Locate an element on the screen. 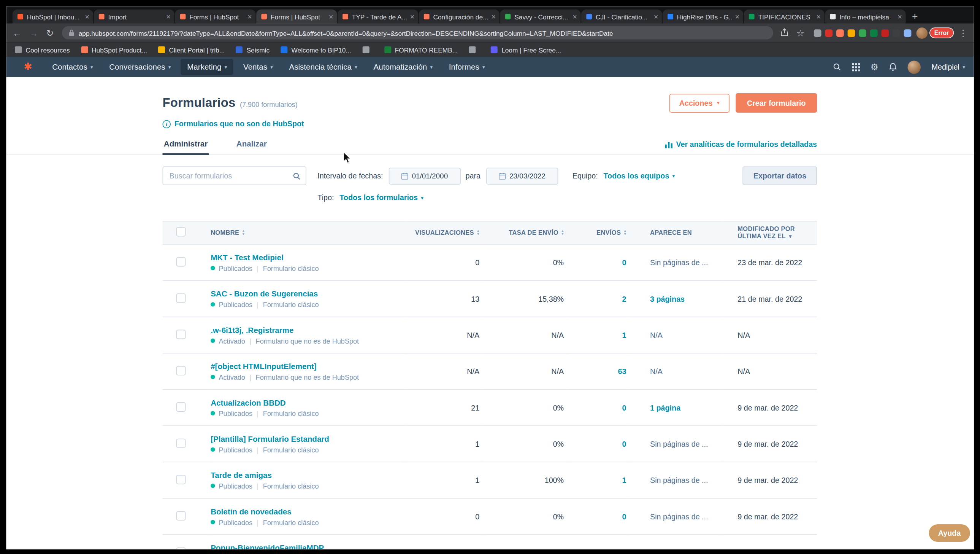 The height and width of the screenshot is (554, 980). appears-cell: 1 página is located at coordinates (665, 407).